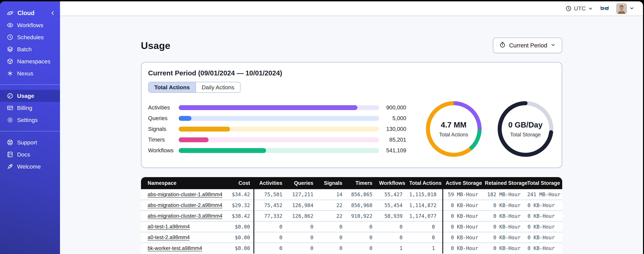 This screenshot has height=254, width=644. I want to click on sidebar-item-label: Workflows, so click(30, 25).